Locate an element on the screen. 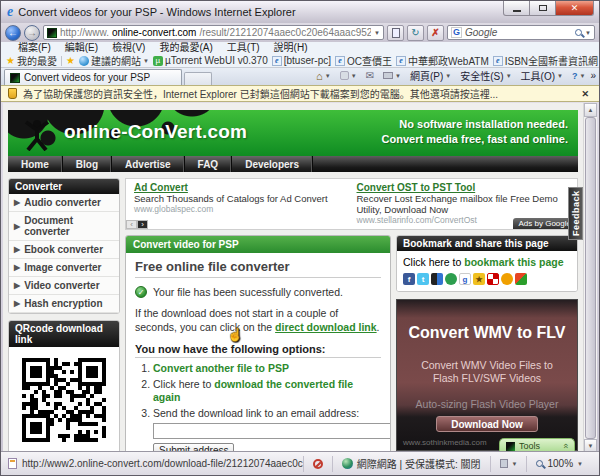  search-dropdown-icon: ▼ is located at coordinates (588, 33).